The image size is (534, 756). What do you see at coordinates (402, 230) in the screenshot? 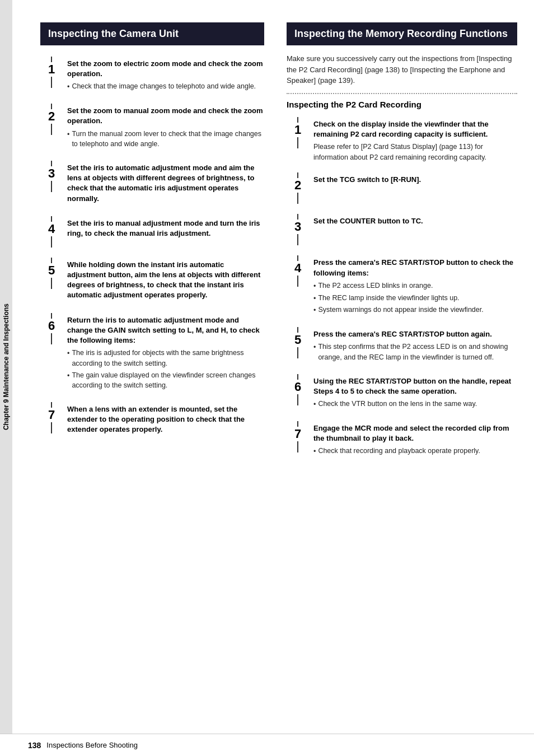
I see `step-3: 3Set the COUNTER button to TC.` at bounding box center [402, 230].